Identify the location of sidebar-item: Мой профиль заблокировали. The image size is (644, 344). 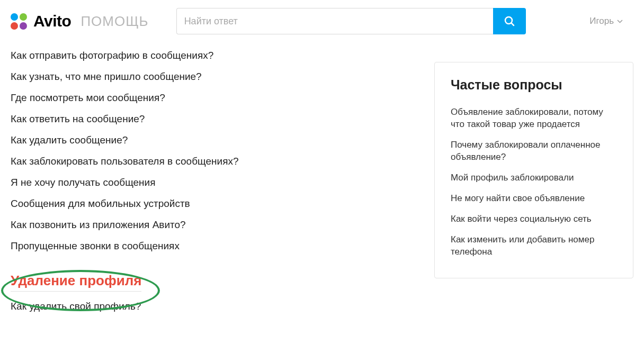
(534, 178).